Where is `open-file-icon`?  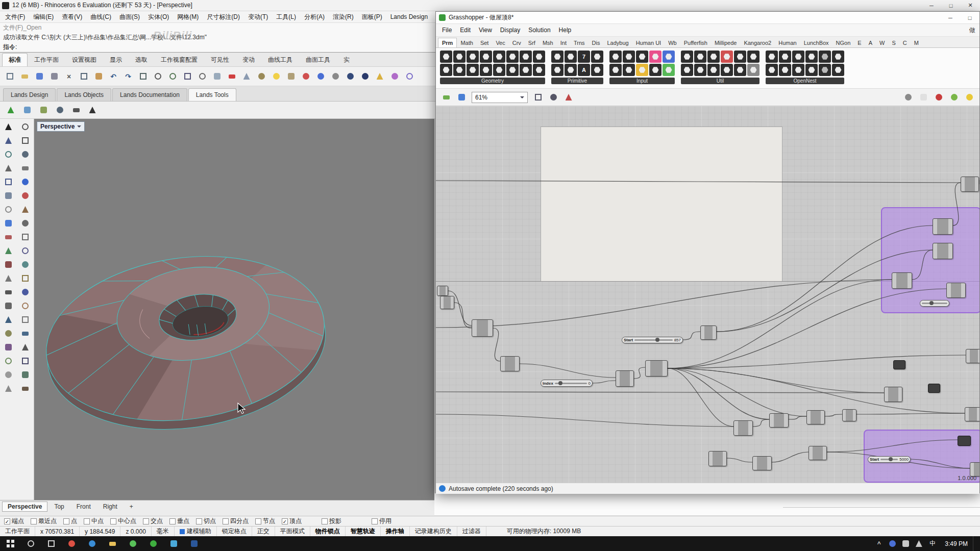 open-file-icon is located at coordinates (24, 77).